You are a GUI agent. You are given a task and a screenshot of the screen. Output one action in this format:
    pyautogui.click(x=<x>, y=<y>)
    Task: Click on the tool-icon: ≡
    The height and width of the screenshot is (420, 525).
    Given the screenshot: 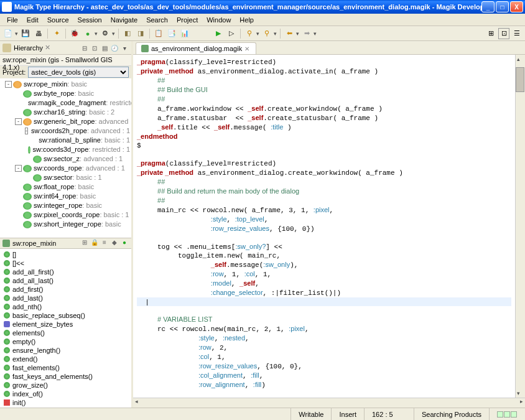 What is the action you would take?
    pyautogui.click(x=105, y=243)
    